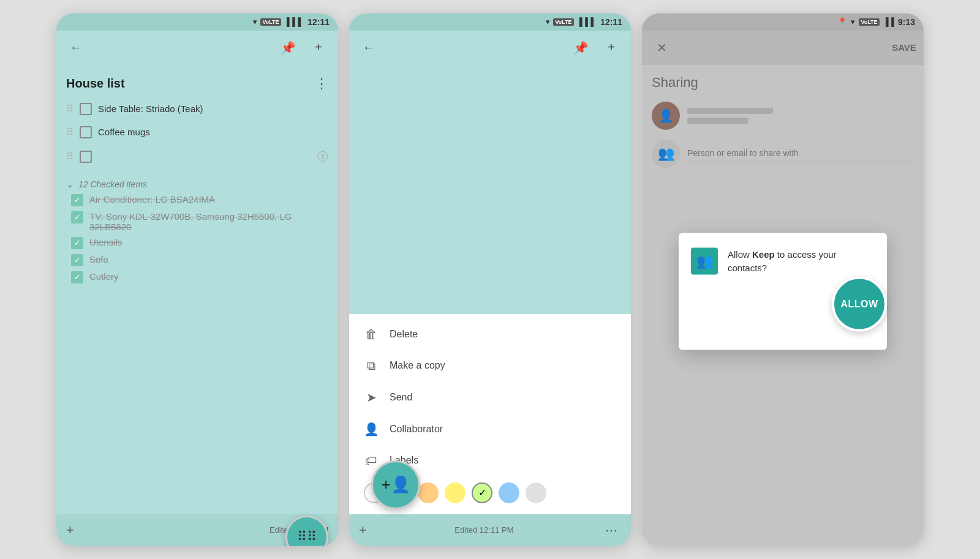 Image resolution: width=980 pixels, height=559 pixels. Describe the element at coordinates (197, 22) in the screenshot. I see `status-bar-1: ▾ VoLTE ▐▐▐ 12:11` at that location.